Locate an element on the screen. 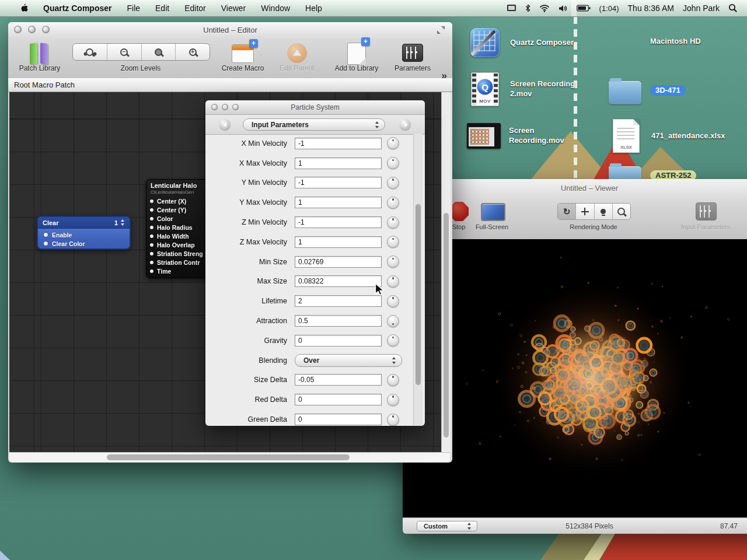 This screenshot has width=747, height=560. node-port: Striation Streng is located at coordinates (179, 253).